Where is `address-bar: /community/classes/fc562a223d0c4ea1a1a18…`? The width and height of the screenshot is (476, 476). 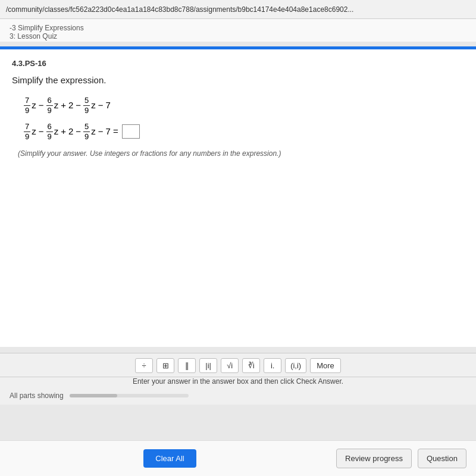 address-bar: /community/classes/fc562a223d0c4ea1a1a18… is located at coordinates (238, 10).